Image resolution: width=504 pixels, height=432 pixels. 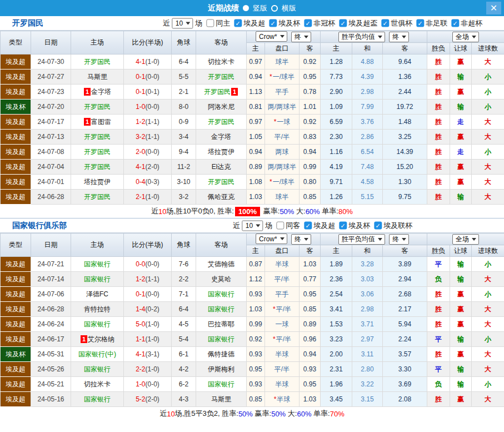 I want to click on score-text: 1-0, so click(x=140, y=384).